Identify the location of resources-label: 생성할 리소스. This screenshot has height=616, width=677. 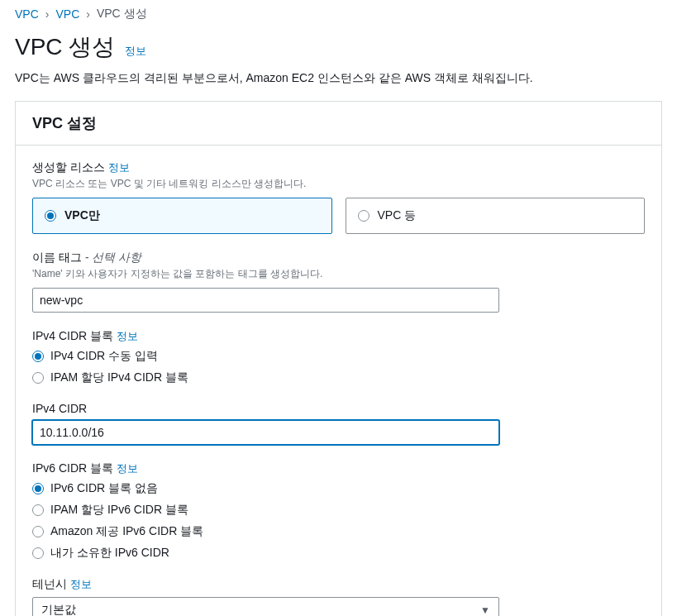
(69, 168).